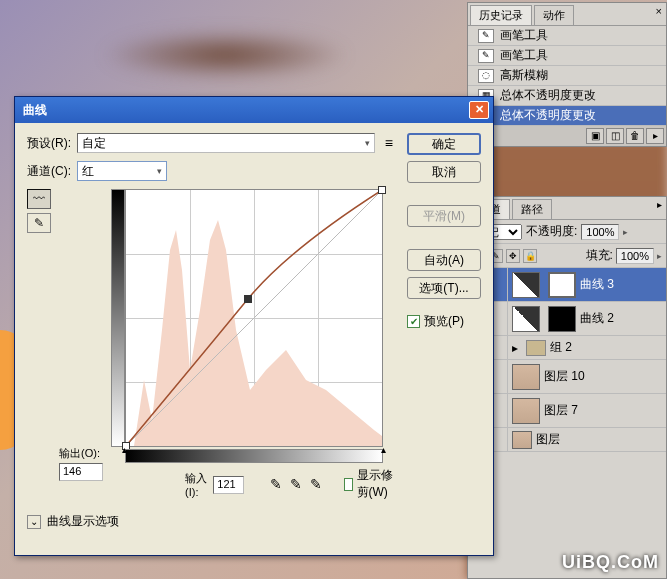  I want to click on fill-label: 填充:, so click(600, 256).